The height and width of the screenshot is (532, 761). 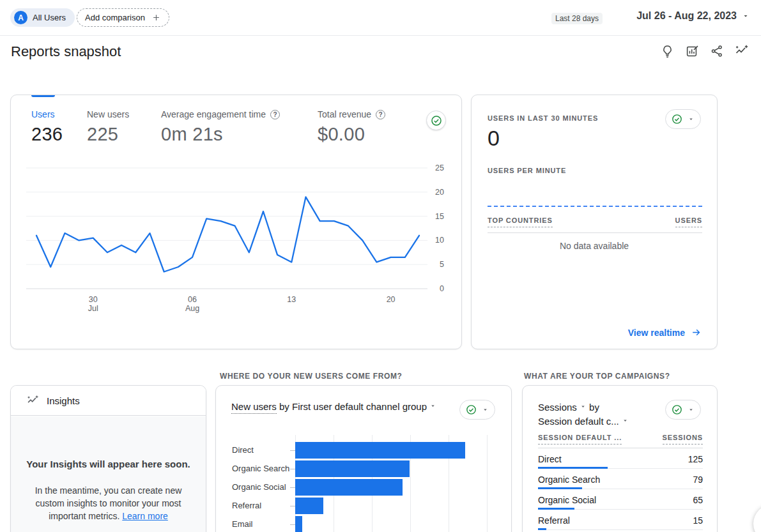 What do you see at coordinates (436, 120) in the screenshot?
I see `data-quality-badge` at bounding box center [436, 120].